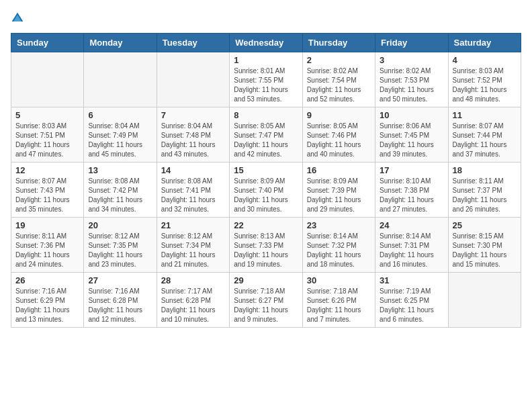 This screenshot has height=411, width=532. What do you see at coordinates (266, 135) in the screenshot?
I see `calendar-cell: 8Sunrise: 8:05 AM Sunset: 7:47 PM Daylig…` at bounding box center [266, 135].